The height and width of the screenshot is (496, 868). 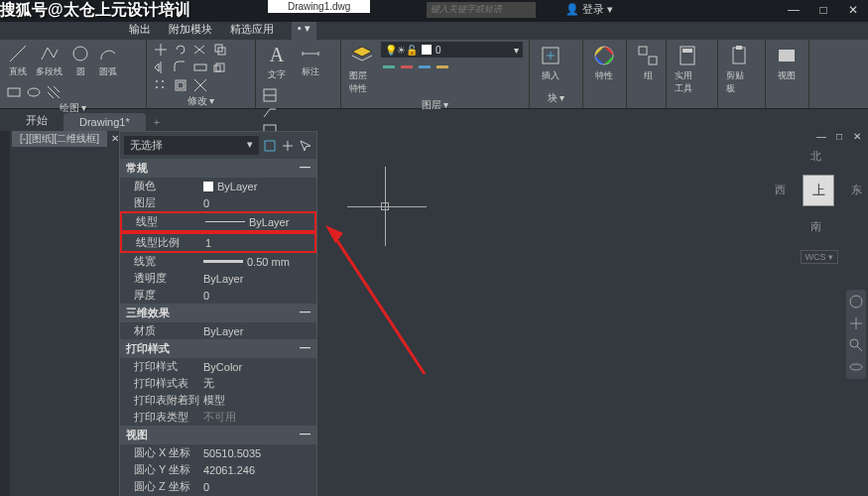 What do you see at coordinates (481, 10) in the screenshot?
I see `help-search-input: 键入关键字或短语` at bounding box center [481, 10].